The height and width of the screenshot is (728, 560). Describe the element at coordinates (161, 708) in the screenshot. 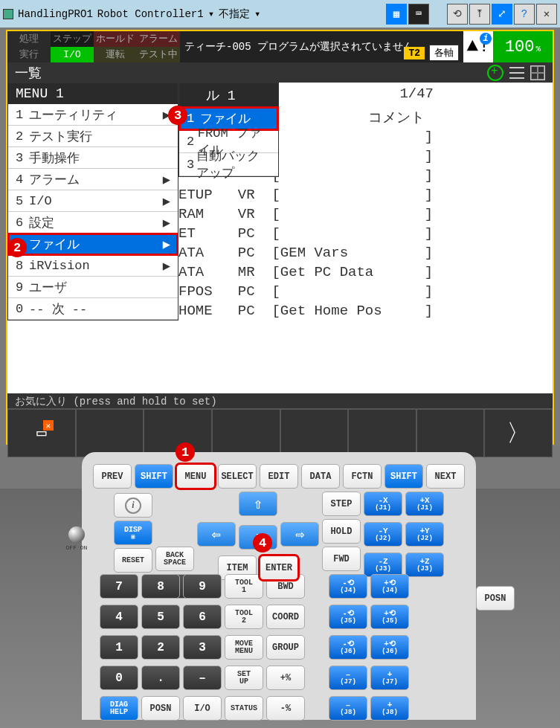

I see `posn-button: POSN` at that location.